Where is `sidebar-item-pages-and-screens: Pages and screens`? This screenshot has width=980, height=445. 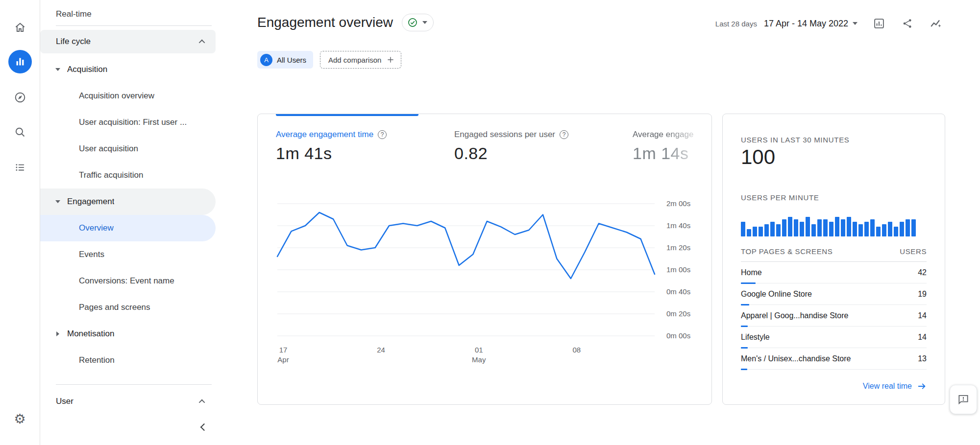 sidebar-item-pages-and-screens: Pages and screens is located at coordinates (130, 307).